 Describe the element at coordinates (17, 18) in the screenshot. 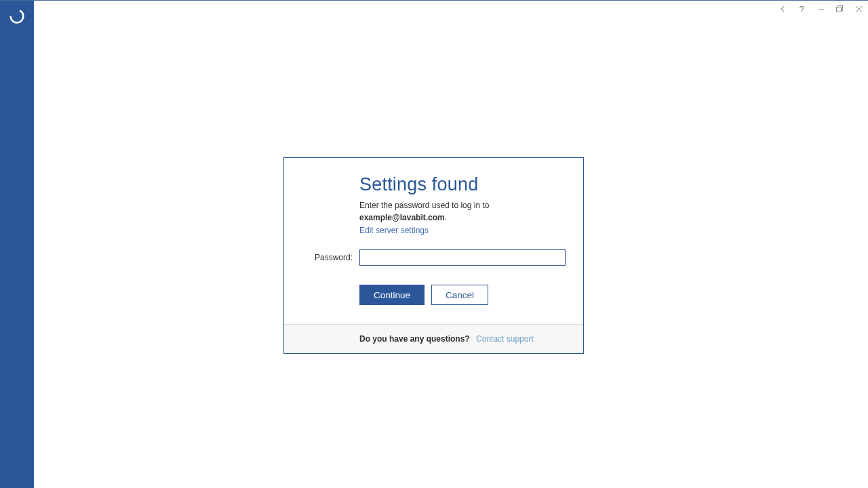

I see `loading-spinner-icon` at that location.